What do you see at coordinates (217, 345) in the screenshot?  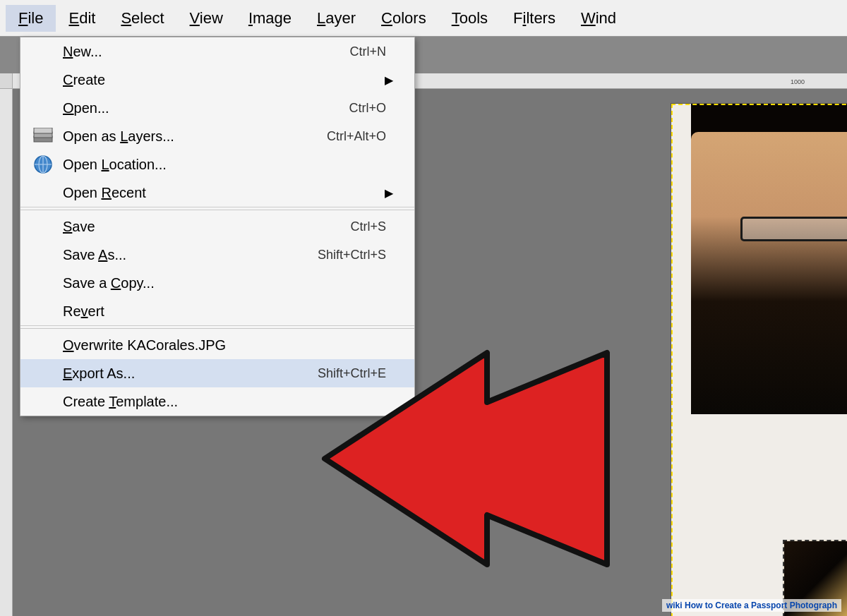 I see `menu-item-overwrite: Overwrite KACorales.JPG` at bounding box center [217, 345].